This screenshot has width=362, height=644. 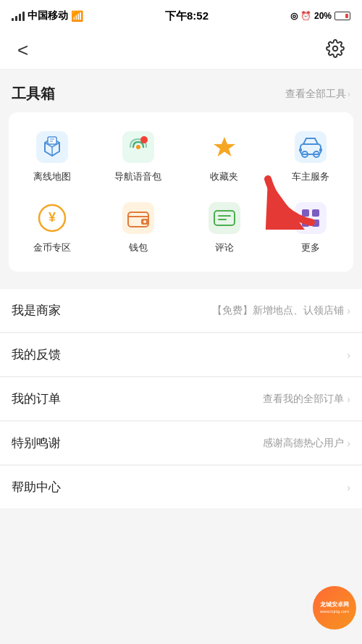 What do you see at coordinates (23, 51) in the screenshot?
I see `back-button: <` at bounding box center [23, 51].